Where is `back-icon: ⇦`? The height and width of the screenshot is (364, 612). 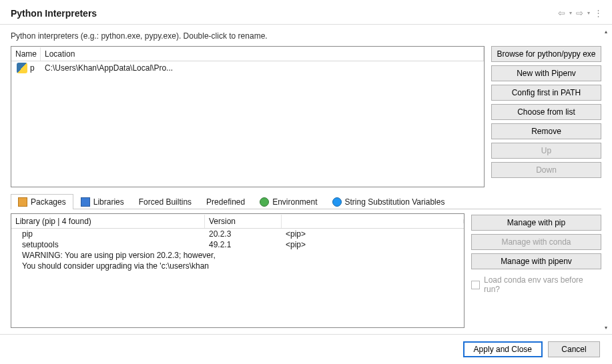 back-icon: ⇦ is located at coordinates (562, 13).